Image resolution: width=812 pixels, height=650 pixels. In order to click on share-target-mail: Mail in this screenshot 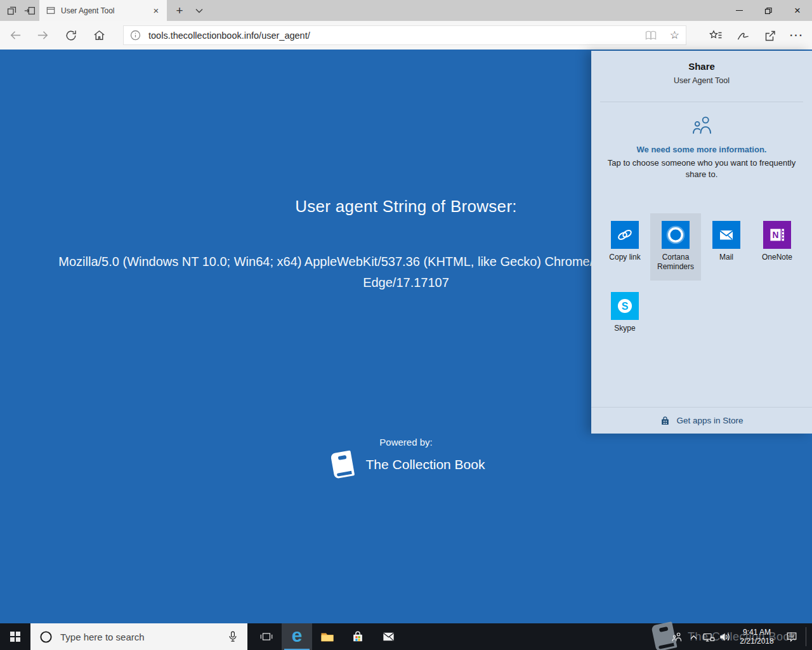, I will do `click(726, 247)`.